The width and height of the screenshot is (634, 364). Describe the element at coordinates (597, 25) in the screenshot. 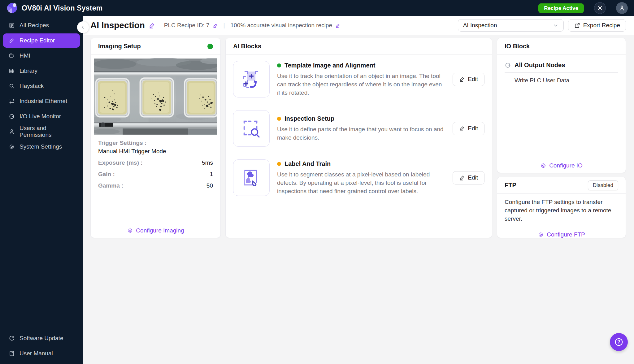

I see `export-recipe-button: Export Recipe` at that location.